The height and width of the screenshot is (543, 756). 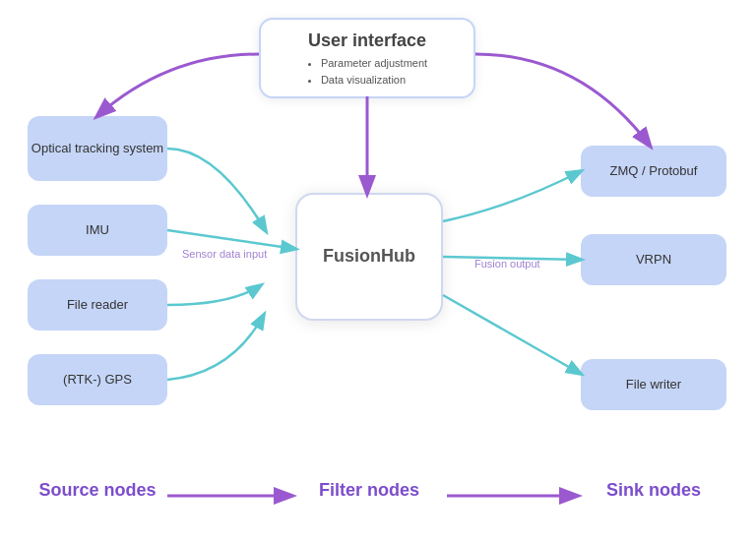 What do you see at coordinates (224, 254) in the screenshot?
I see `sensor-data-label: Sensor data input` at bounding box center [224, 254].